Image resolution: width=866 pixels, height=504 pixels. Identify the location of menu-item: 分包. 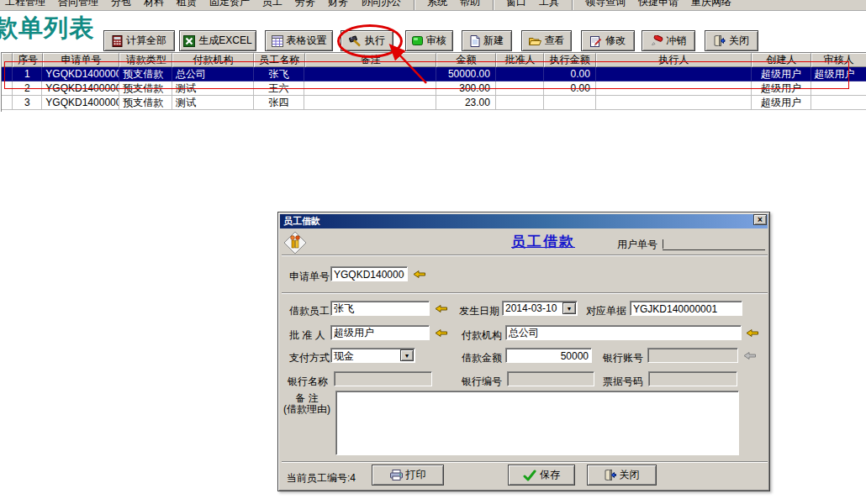
(121, 4).